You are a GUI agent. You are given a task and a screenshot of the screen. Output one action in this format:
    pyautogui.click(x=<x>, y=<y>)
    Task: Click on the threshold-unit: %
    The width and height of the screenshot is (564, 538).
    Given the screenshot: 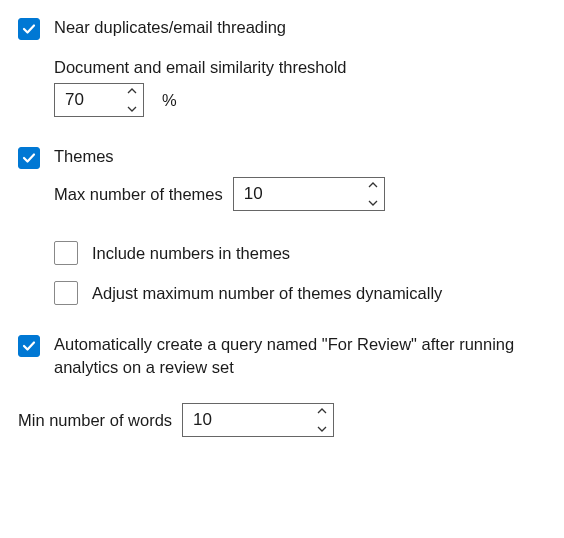 What is the action you would take?
    pyautogui.click(x=170, y=100)
    